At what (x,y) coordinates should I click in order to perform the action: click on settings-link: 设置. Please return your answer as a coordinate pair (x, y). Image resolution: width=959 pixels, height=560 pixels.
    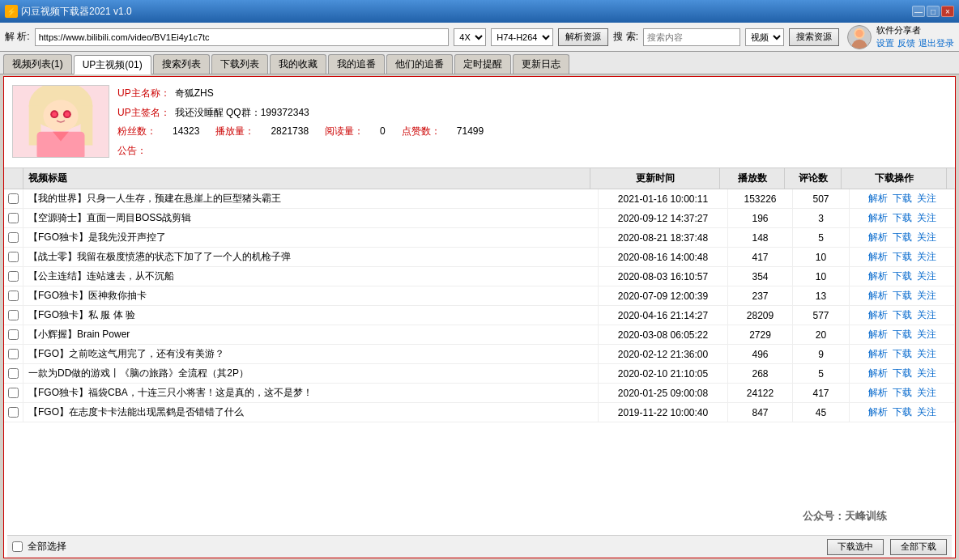
    Looking at the image, I should click on (885, 44).